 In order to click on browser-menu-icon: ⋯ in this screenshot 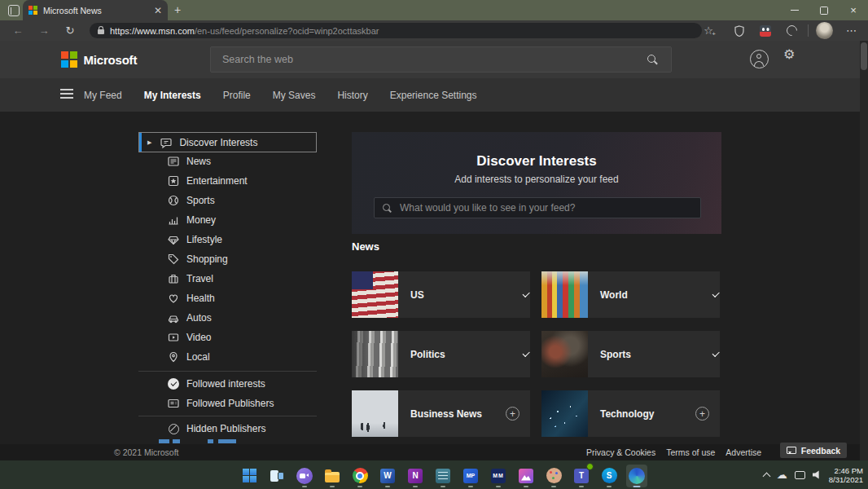, I will do `click(852, 31)`.